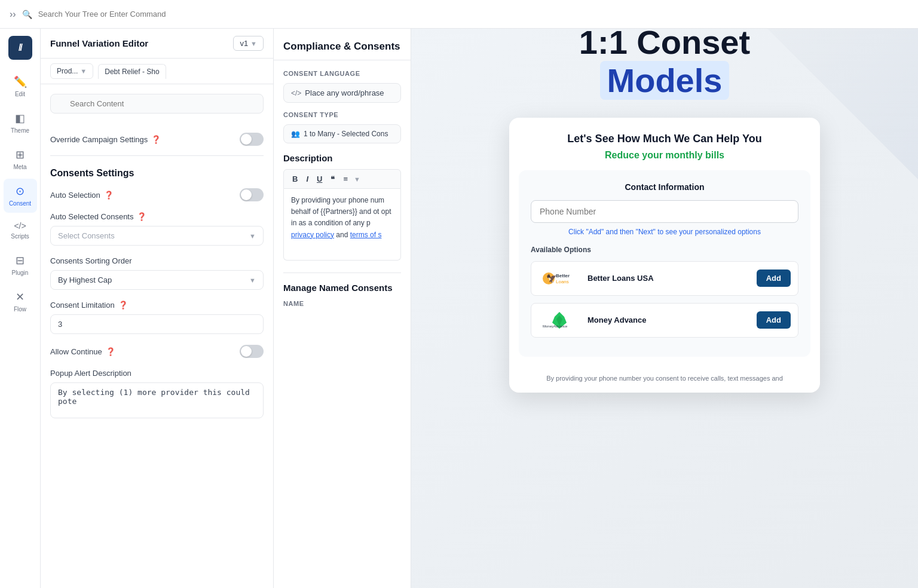 The image size is (918, 588). Describe the element at coordinates (157, 373) in the screenshot. I see `popup-alert-label: Popup Alert Description` at that location.